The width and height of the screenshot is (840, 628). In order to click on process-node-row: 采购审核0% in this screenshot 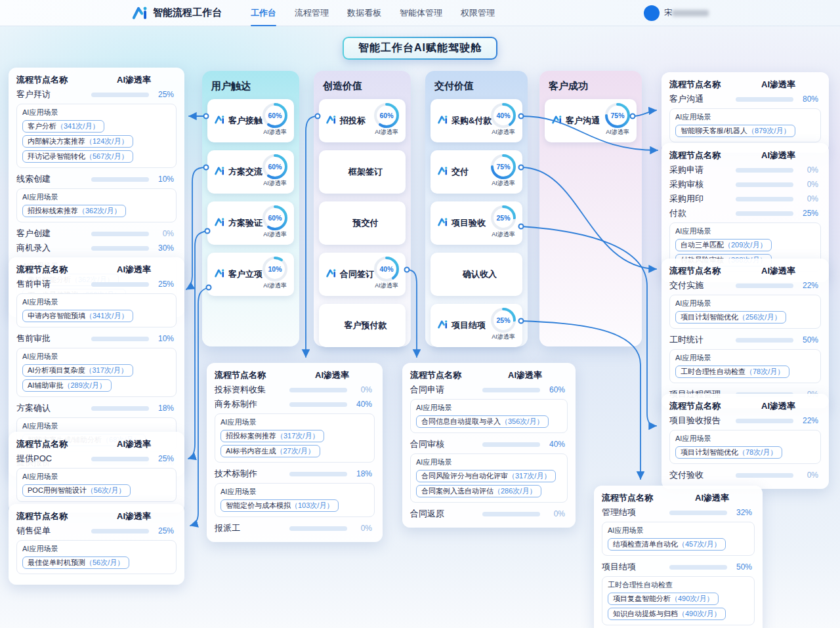, I will do `click(746, 184)`.